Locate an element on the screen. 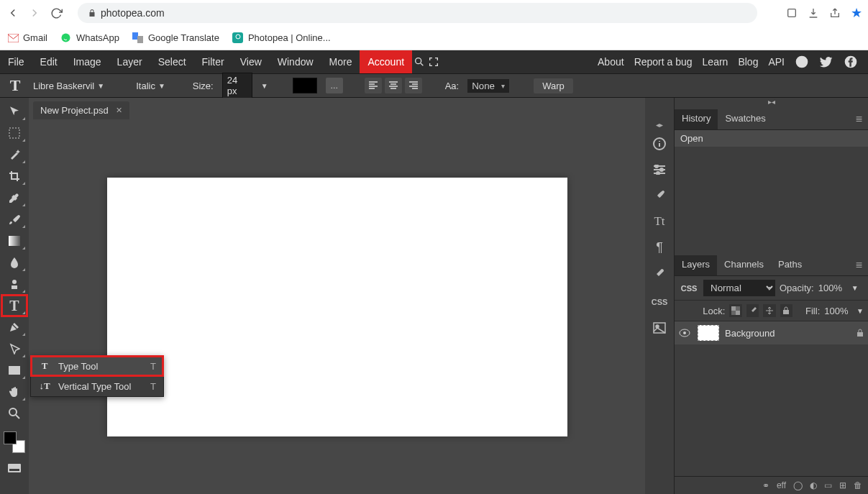 The image size is (868, 494). blend-mode-select: Normal is located at coordinates (739, 288).